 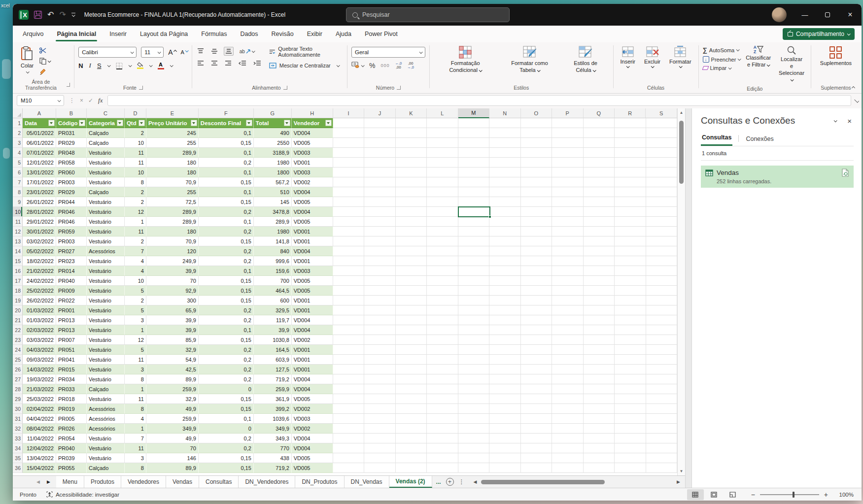 What do you see at coordinates (71, 468) in the screenshot?
I see `cell: PR055` at bounding box center [71, 468].